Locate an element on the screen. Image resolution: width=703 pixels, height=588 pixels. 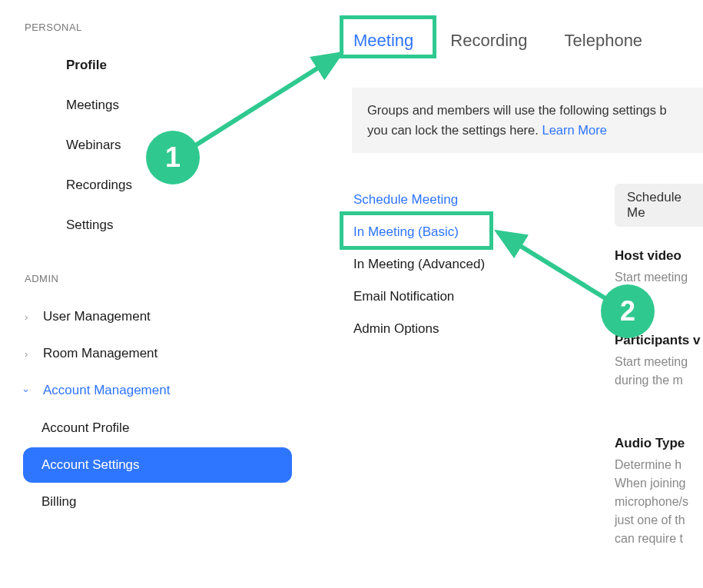
sidebar-item-settings: Settings is located at coordinates (158, 225).